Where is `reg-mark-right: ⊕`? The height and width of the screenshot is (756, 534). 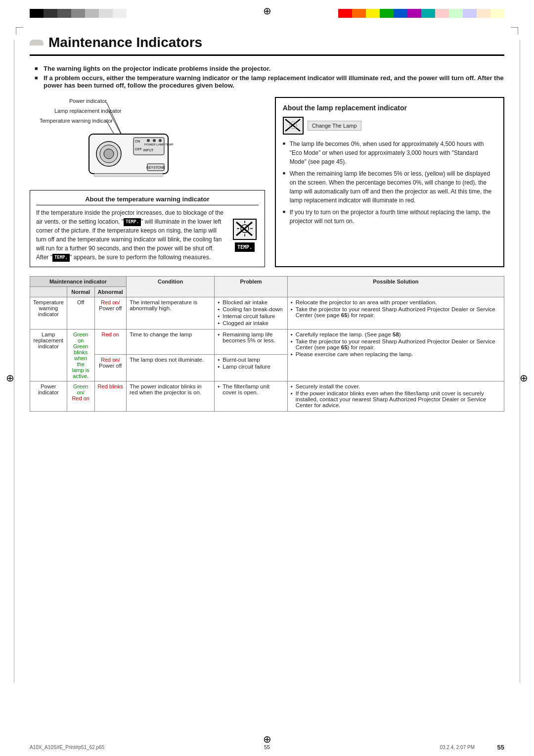
reg-mark-right: ⊕ is located at coordinates (524, 378).